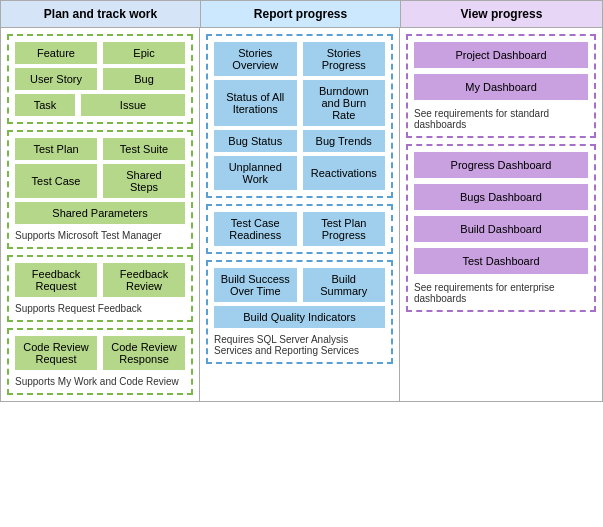  Describe the element at coordinates (100, 181) in the screenshot. I see `plan-row-testcase-sharedsteps: Test Case Shared Steps` at that location.